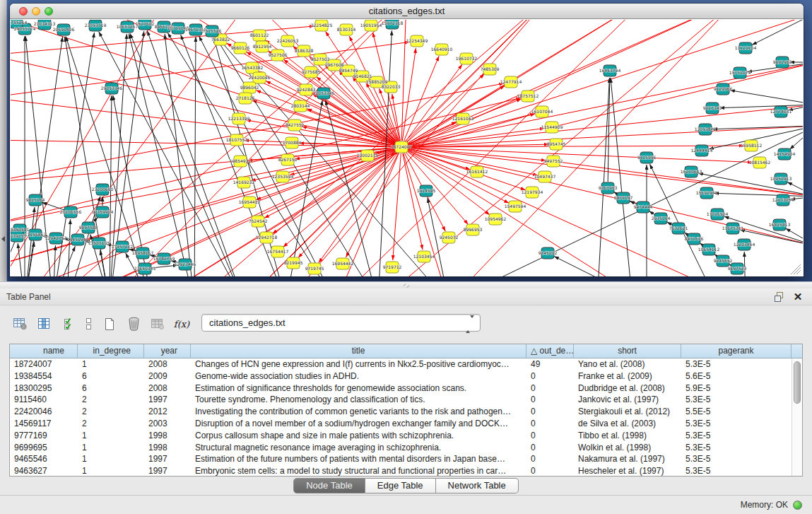 The image size is (812, 514). I want to click on status-bar: Memory: OK, so click(406, 505).